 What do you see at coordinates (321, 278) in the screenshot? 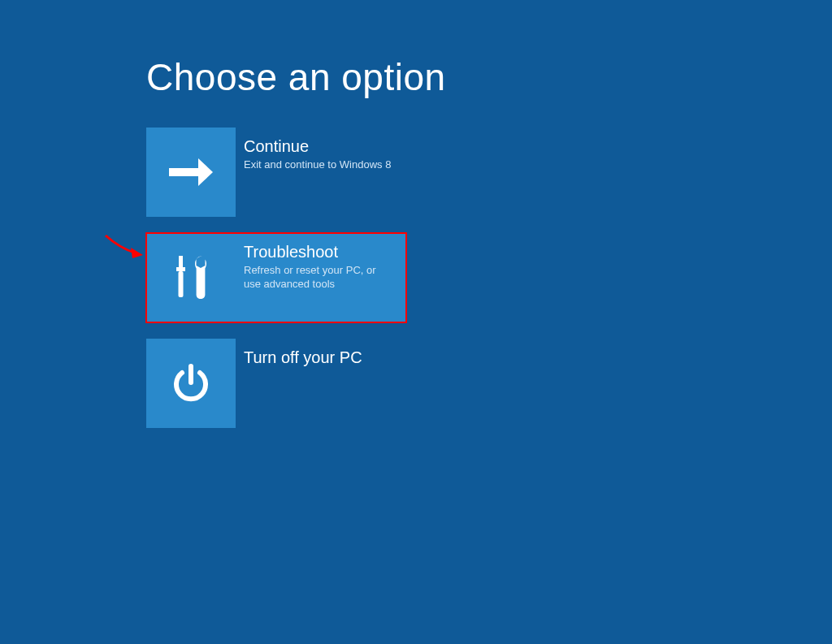
I see `troubleshoot-text: Troubleshoot Refresh or reset your PC, o…` at bounding box center [321, 278].